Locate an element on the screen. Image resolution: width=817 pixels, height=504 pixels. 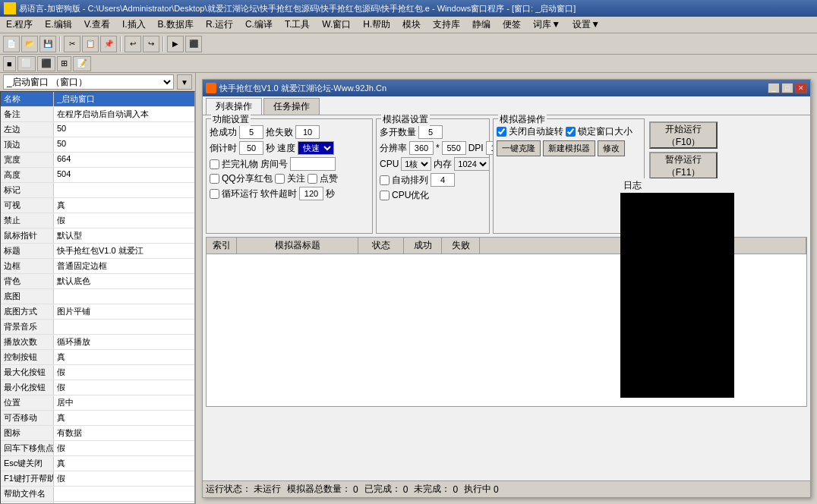
th-fail: 失败 is located at coordinates (461, 246).